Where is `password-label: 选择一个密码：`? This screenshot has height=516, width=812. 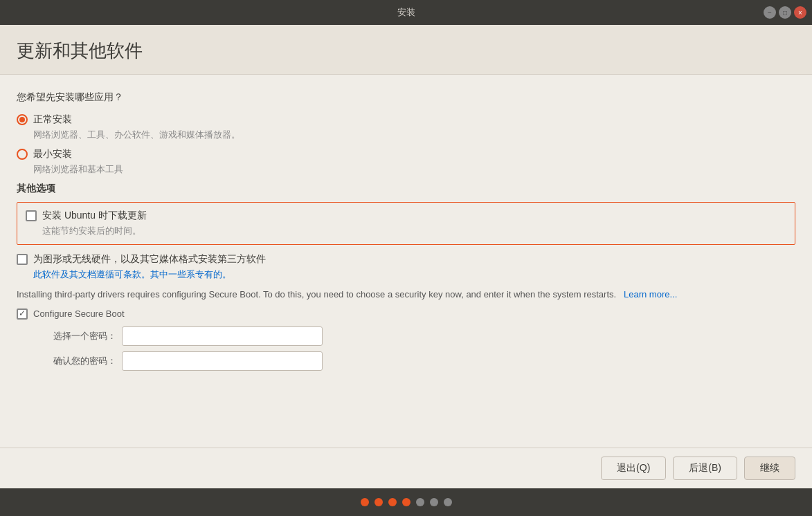 password-label: 选择一个密码： is located at coordinates (75, 336).